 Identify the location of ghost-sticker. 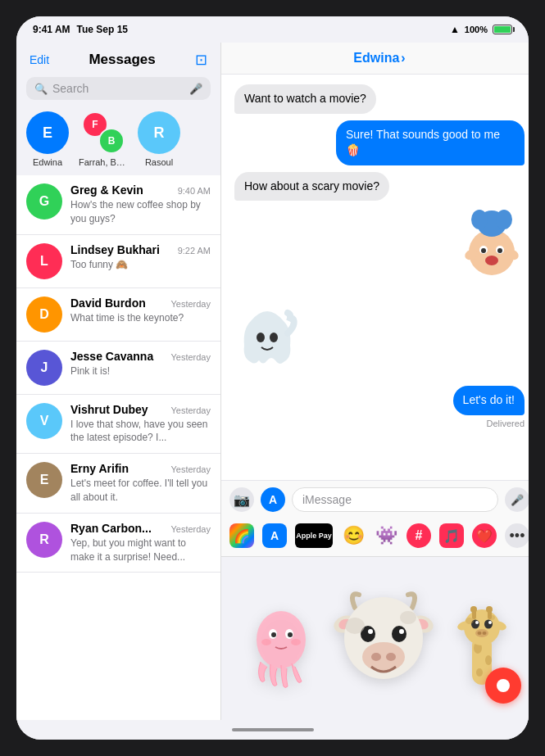
(267, 337).